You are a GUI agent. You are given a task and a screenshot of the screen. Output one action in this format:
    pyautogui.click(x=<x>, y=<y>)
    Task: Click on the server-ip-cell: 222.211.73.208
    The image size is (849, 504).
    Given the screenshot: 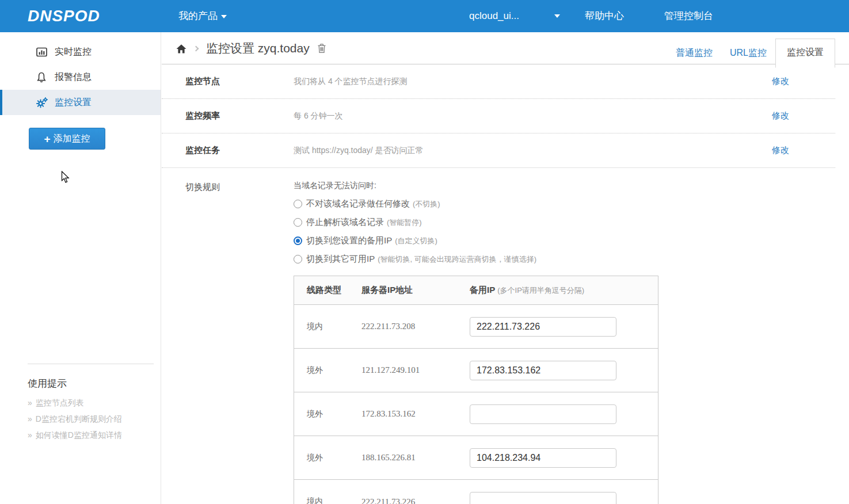 What is the action you would take?
    pyautogui.click(x=416, y=327)
    